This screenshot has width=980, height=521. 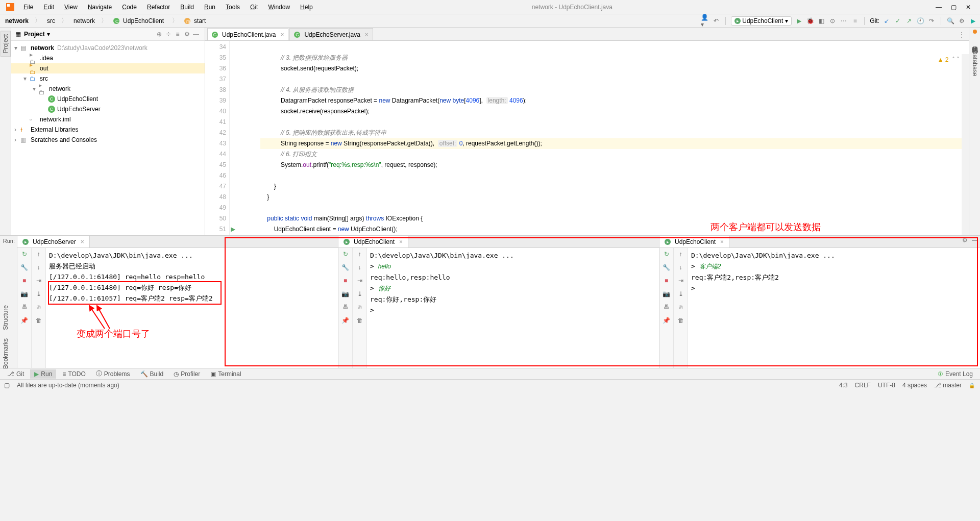 I want to click on tree-scratches: ›▥ Scratches and Consoles, so click(x=108, y=140).